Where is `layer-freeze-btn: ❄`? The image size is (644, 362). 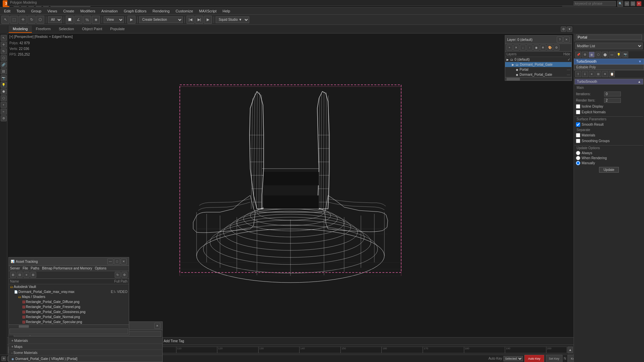
layer-freeze-btn: ❄ is located at coordinates (543, 48).